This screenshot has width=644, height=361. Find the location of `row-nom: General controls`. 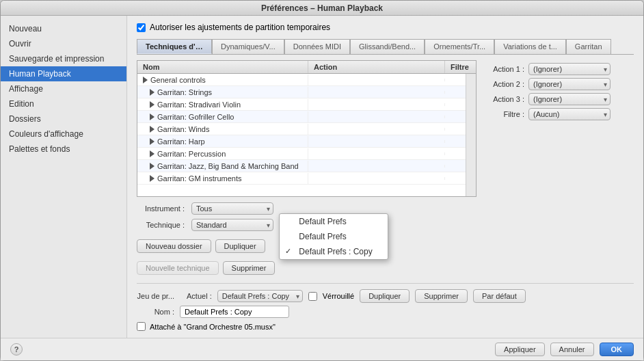

row-nom: General controls is located at coordinates (178, 80).